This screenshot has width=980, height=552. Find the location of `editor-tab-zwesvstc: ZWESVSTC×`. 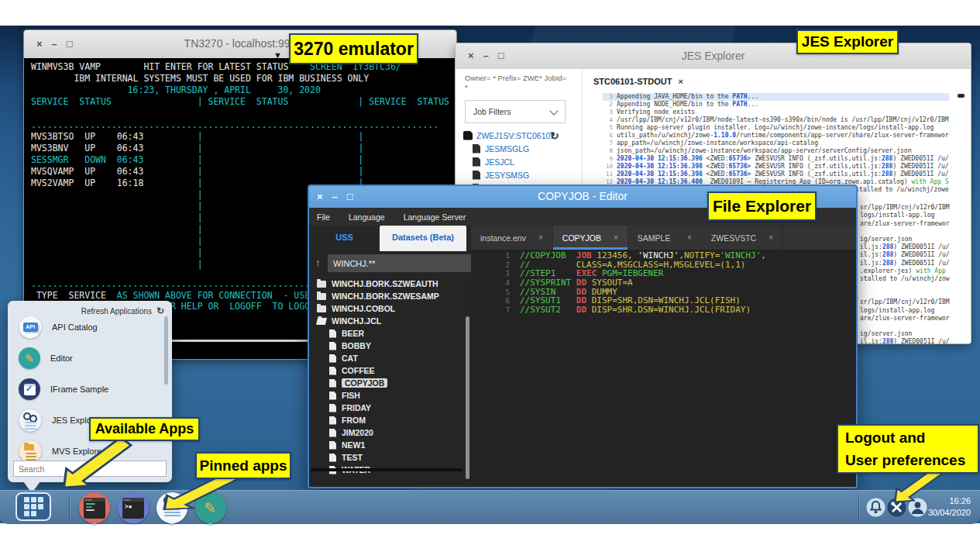

editor-tab-zwesvstc: ZWESVSTC× is located at coordinates (742, 237).